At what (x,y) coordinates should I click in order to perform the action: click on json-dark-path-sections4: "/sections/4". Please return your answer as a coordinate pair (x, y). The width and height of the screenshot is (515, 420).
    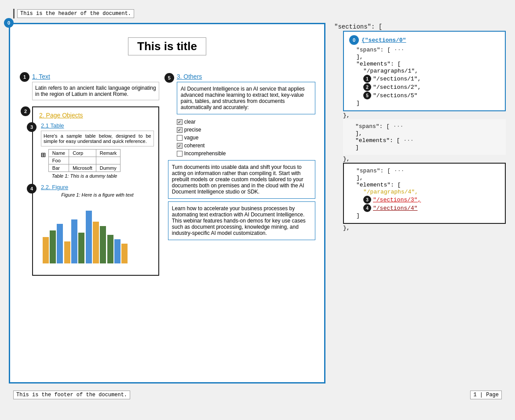
    Looking at the image, I should click on (395, 208).